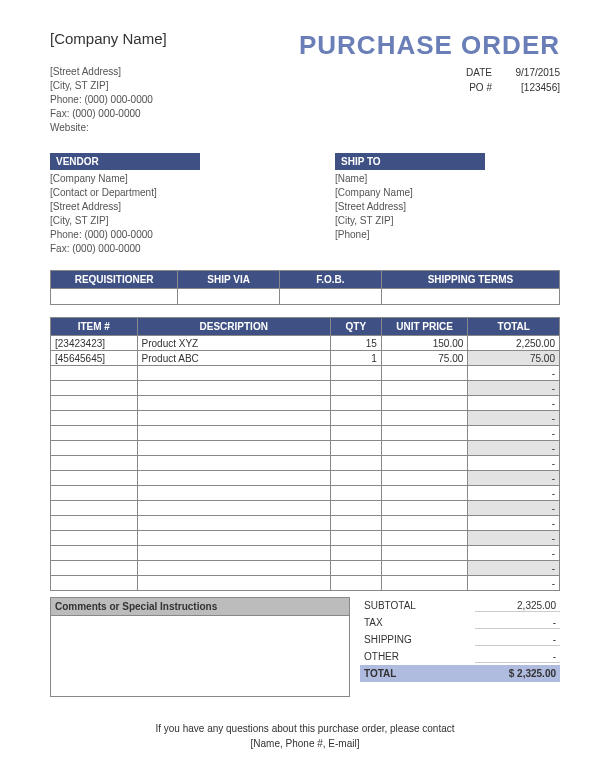 The height and width of the screenshot is (779, 600). I want to click on shipto-line: [Street Address], so click(448, 207).